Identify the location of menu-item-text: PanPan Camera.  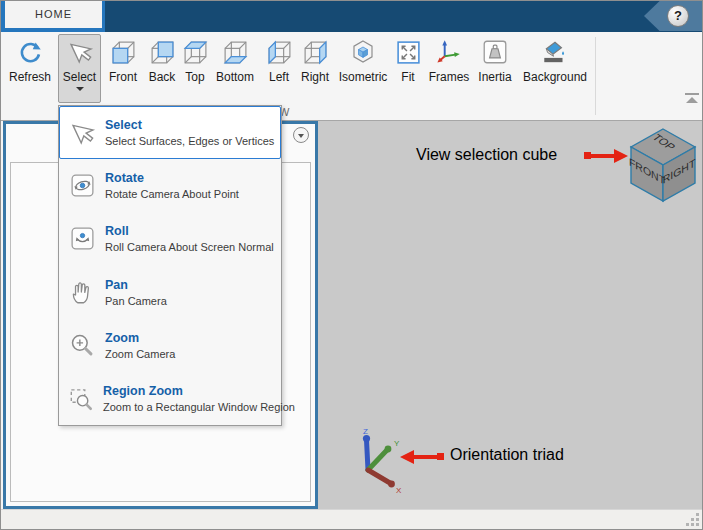
(136, 292).